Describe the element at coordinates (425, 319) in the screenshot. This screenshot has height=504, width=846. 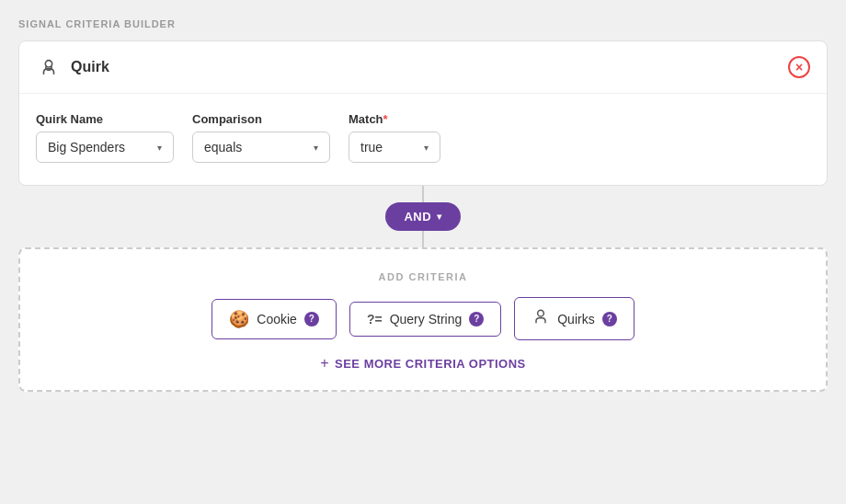
I see `query-string-button: ?= Query String ?` at that location.